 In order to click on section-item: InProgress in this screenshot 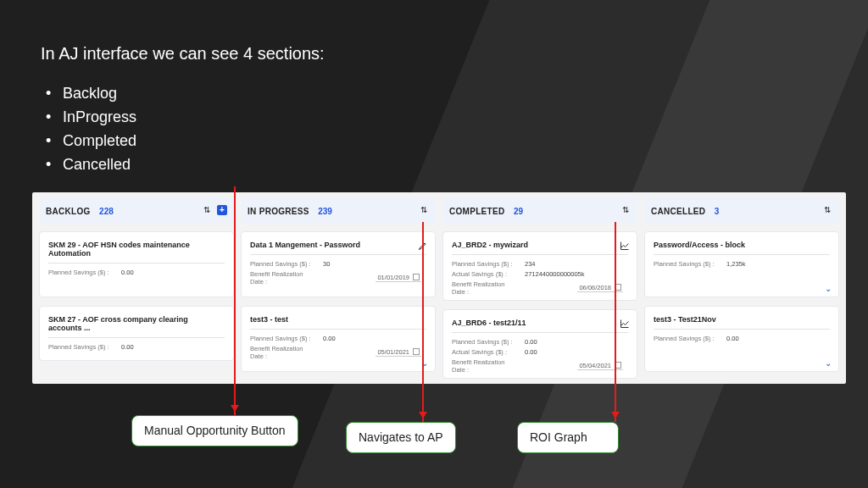, I will do `click(436, 118)`.